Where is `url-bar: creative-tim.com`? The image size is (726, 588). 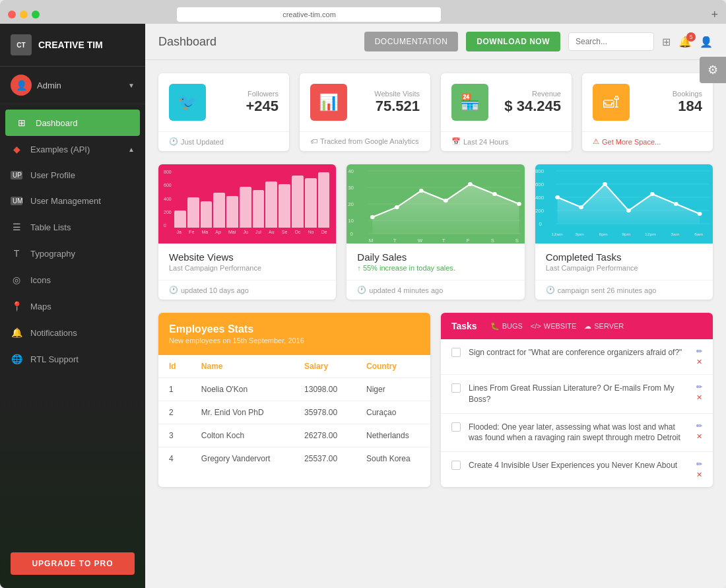
url-bar: creative-tim.com is located at coordinates (309, 15).